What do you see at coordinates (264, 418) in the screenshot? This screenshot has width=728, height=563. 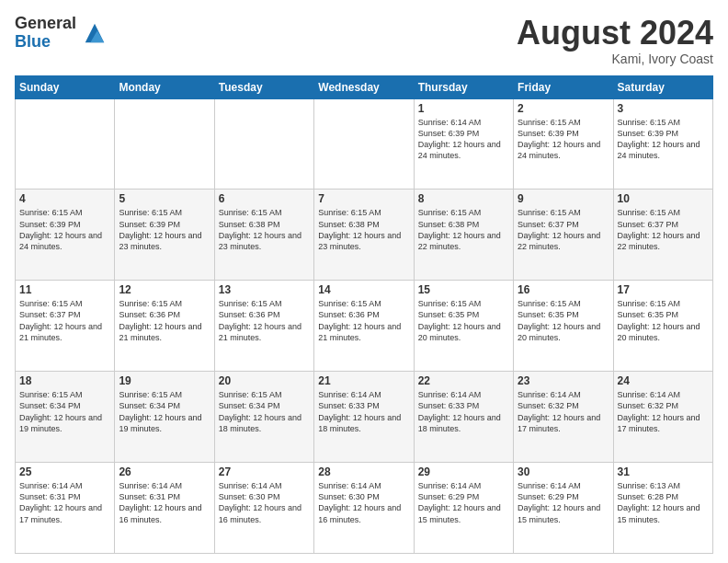 I see `table-row: 20Sunrise: 6:15 AM Sunset: 6:34 PM Dayli…` at bounding box center [264, 418].